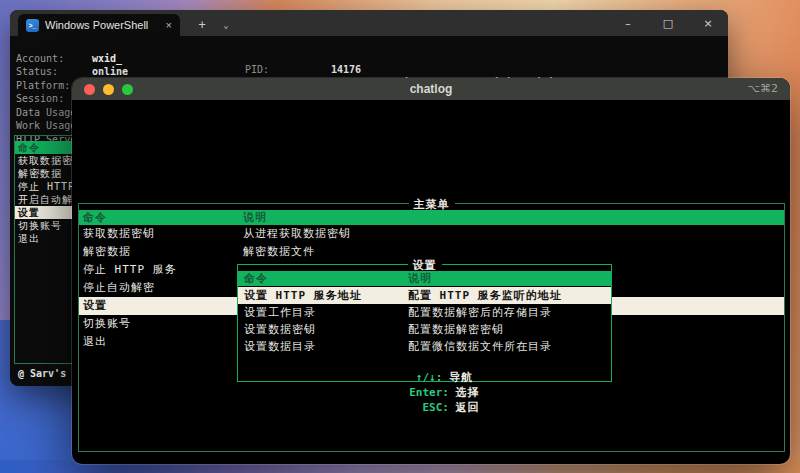 The image size is (800, 473). Describe the element at coordinates (424, 312) in the screenshot. I see `settings-item: 设置工作目录配置数据解密后的存储目录` at that location.